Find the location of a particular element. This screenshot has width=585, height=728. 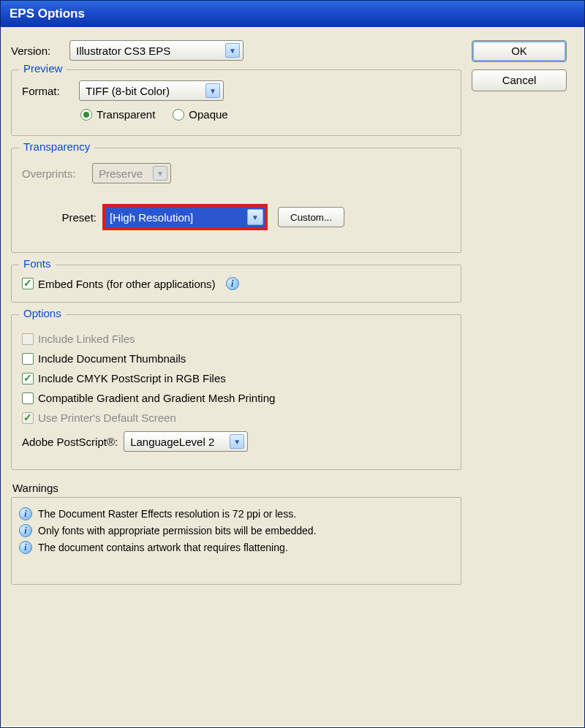

options-legend: Options is located at coordinates (42, 313).